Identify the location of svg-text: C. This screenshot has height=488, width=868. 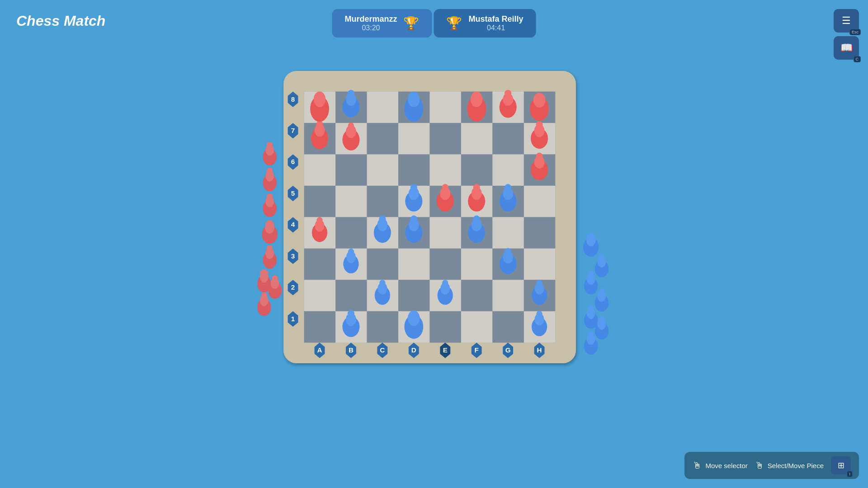
(382, 350).